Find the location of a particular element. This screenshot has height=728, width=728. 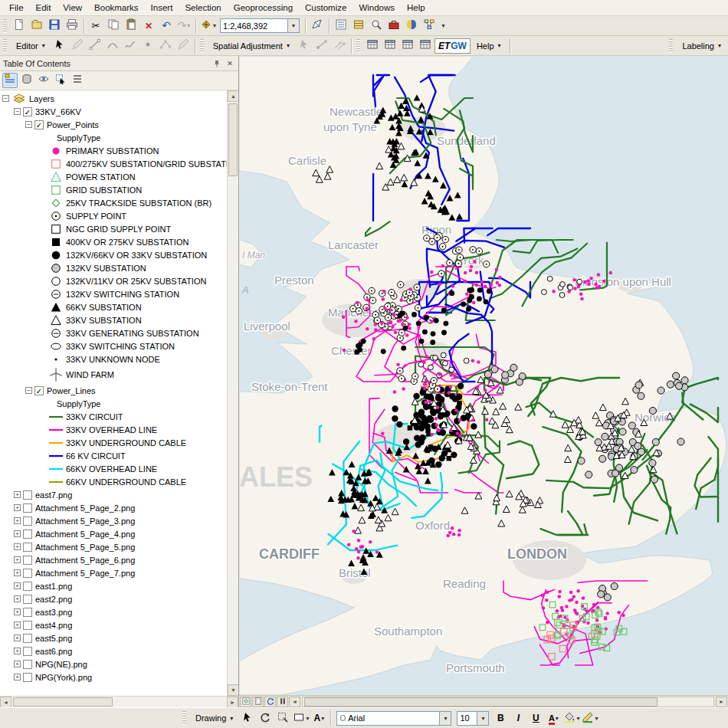

edit-vertices-button is located at coordinates (166, 46).